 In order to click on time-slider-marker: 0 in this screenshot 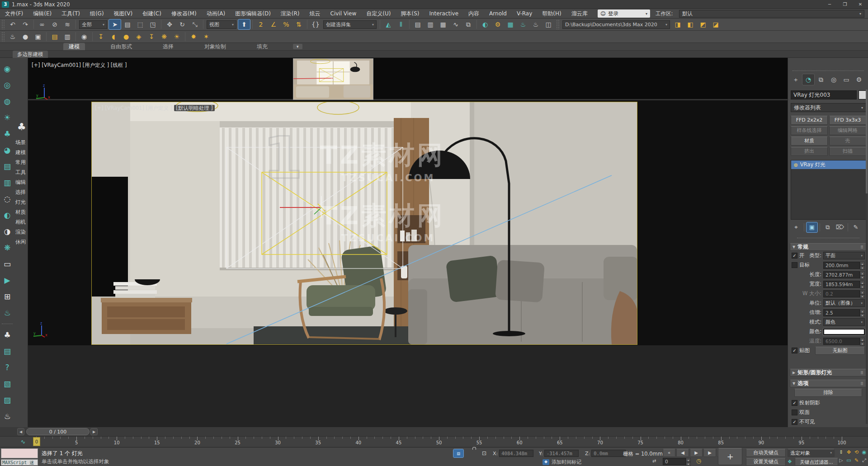, I will do `click(37, 442)`.